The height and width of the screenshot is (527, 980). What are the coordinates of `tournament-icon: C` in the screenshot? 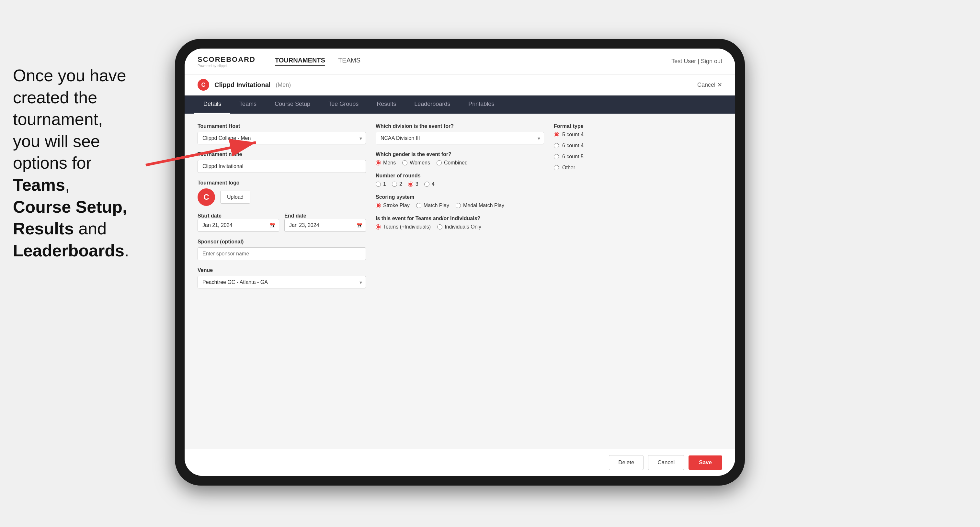 It's located at (203, 85).